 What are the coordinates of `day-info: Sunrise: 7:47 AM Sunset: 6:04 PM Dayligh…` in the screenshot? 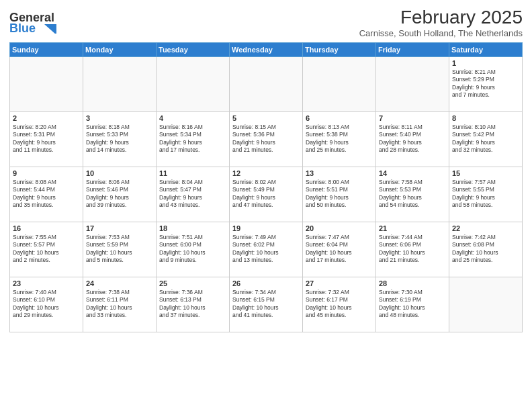 It's located at (339, 249).